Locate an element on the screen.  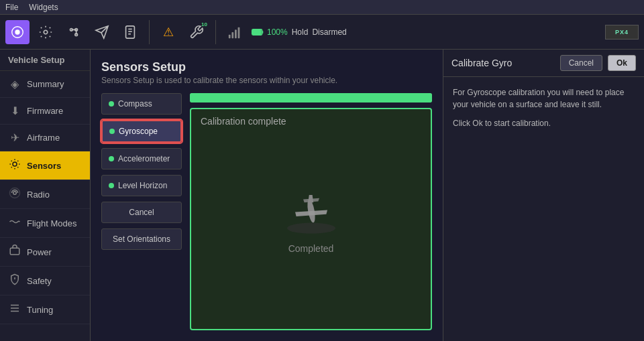
sidebar-item-airframe: ✈ Airframe is located at coordinates (45, 138).